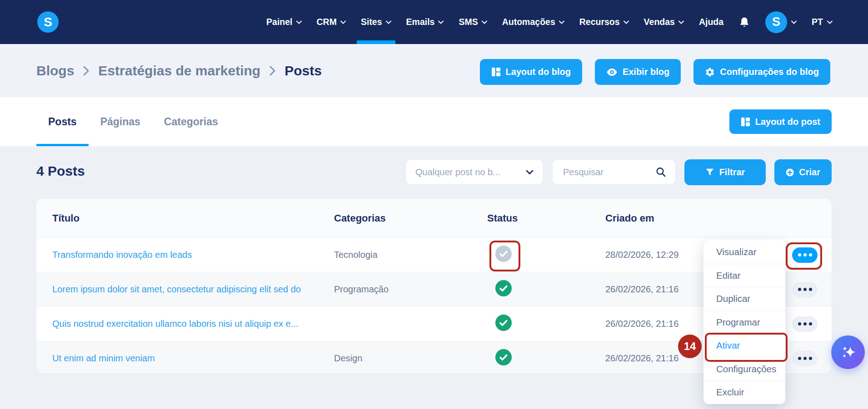  Describe the element at coordinates (411, 255) in the screenshot. I see `post-category: Tecnologia` at that location.